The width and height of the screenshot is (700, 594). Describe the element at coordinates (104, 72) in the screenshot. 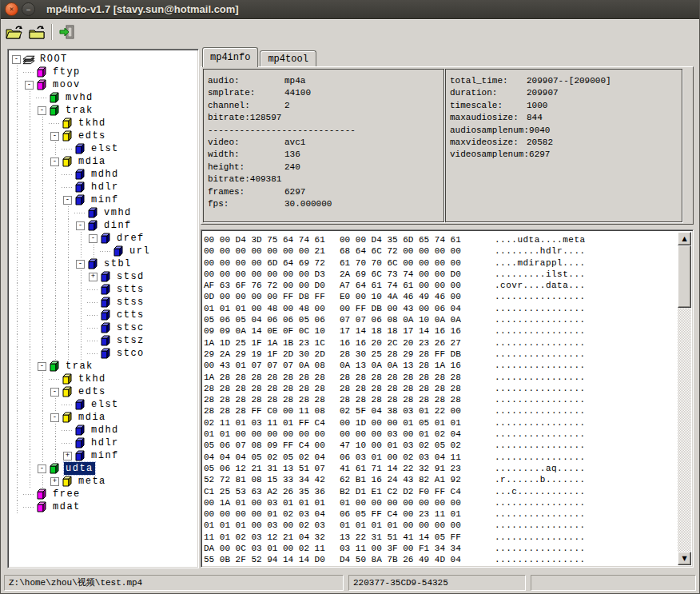

I see `tree-item-ftyp: ftyp` at that location.